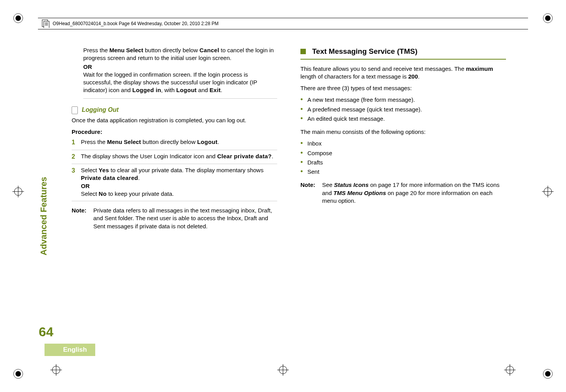  Describe the element at coordinates (403, 153) in the screenshot. I see `list-item: Compose` at that location.